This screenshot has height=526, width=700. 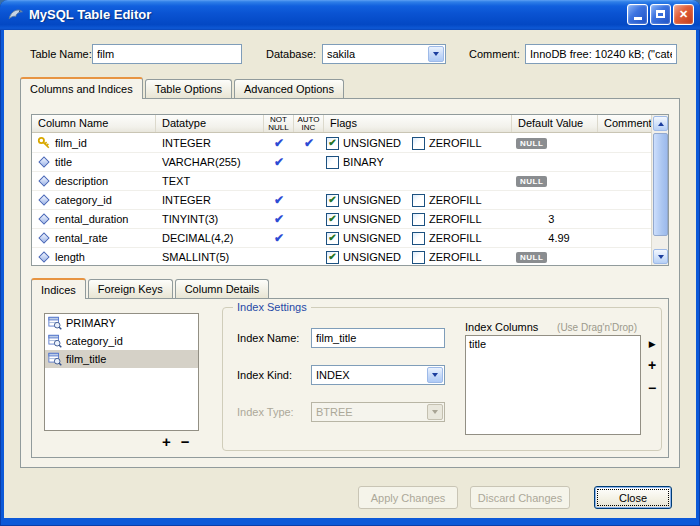 I want to click on remove-index-button: −, so click(x=186, y=442).